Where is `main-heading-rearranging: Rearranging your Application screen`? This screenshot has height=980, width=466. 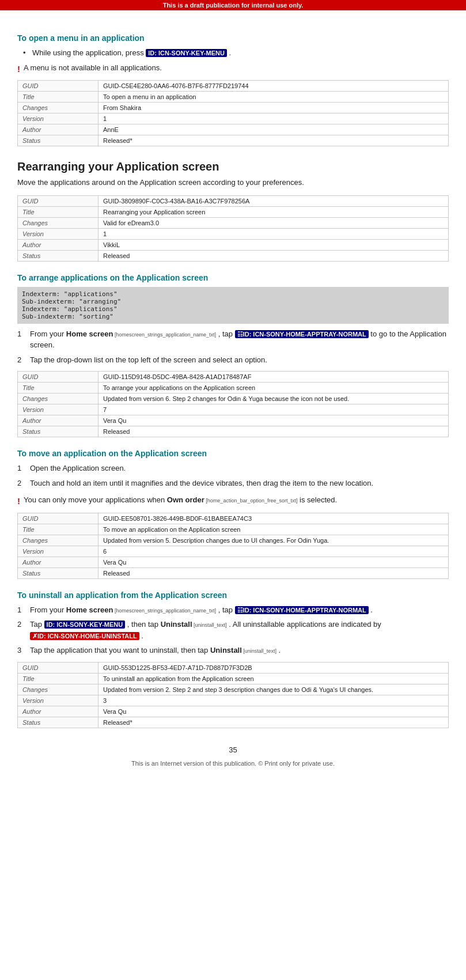
main-heading-rearranging: Rearranging your Application screen is located at coordinates (233, 167).